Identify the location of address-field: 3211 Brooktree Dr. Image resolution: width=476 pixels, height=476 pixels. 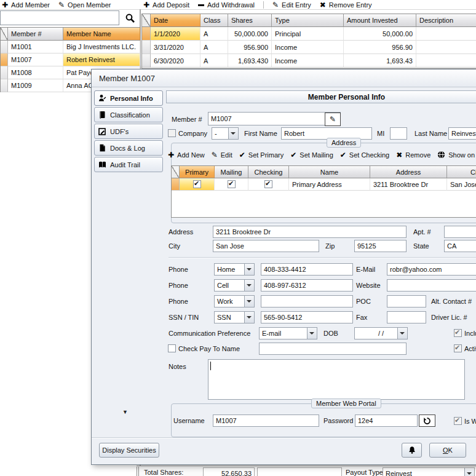
(310, 232).